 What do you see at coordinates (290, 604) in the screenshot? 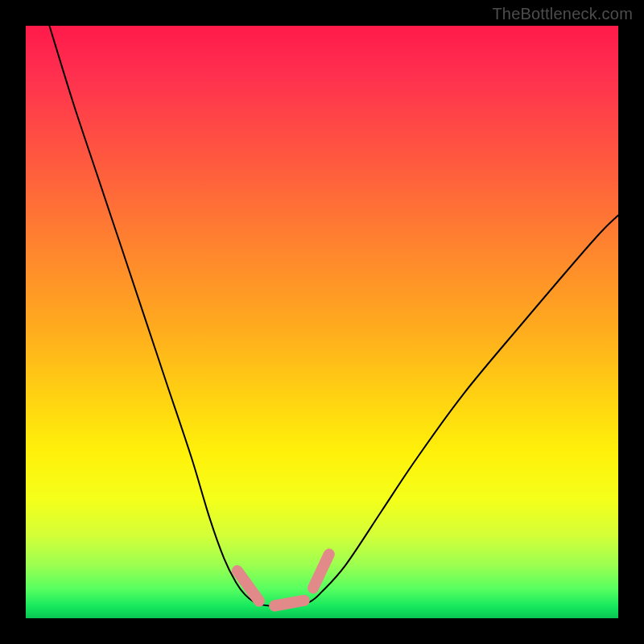
I see `valley-marker-bottom` at bounding box center [290, 604].